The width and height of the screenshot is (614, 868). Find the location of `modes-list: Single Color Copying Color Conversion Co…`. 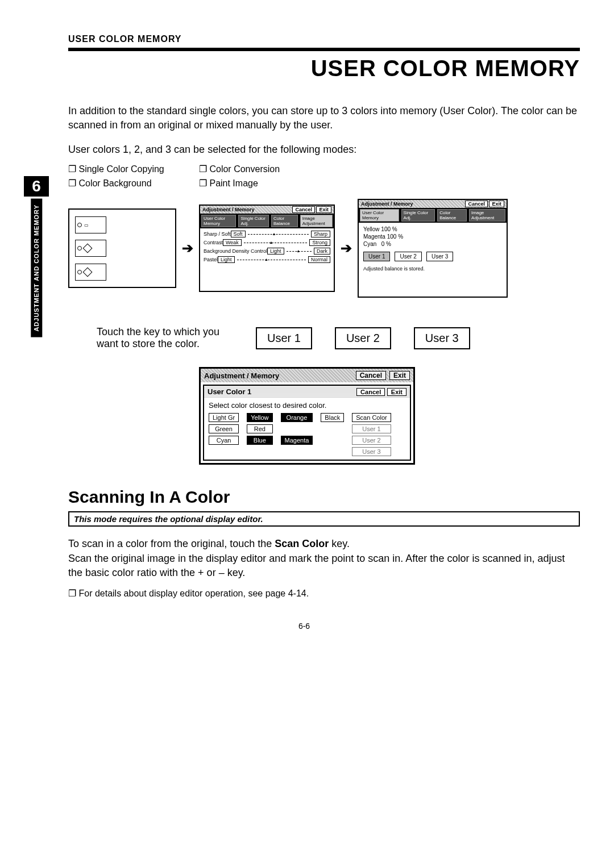

modes-list: Single Color Copying Color Conversion Co… is located at coordinates (324, 176).